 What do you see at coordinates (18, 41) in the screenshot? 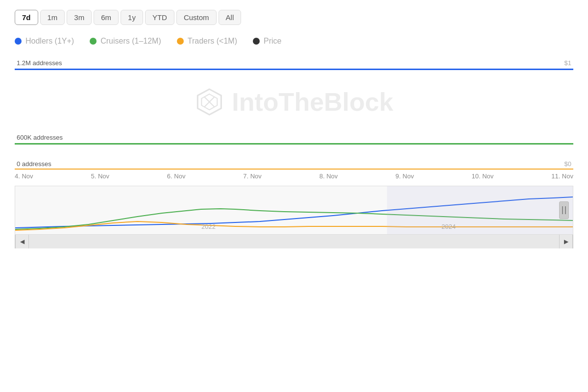
I see `hodlers-dot` at bounding box center [18, 41].